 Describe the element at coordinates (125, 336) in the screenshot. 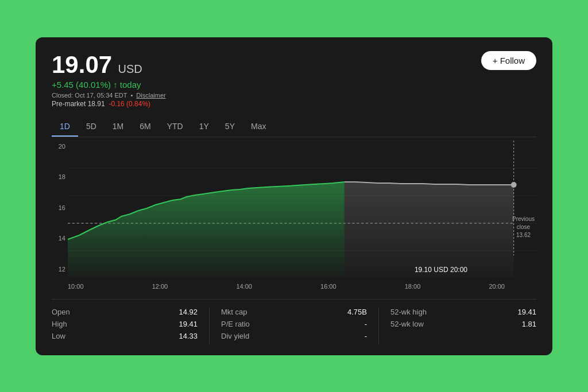

I see `stat-low: Low 14.33` at that location.